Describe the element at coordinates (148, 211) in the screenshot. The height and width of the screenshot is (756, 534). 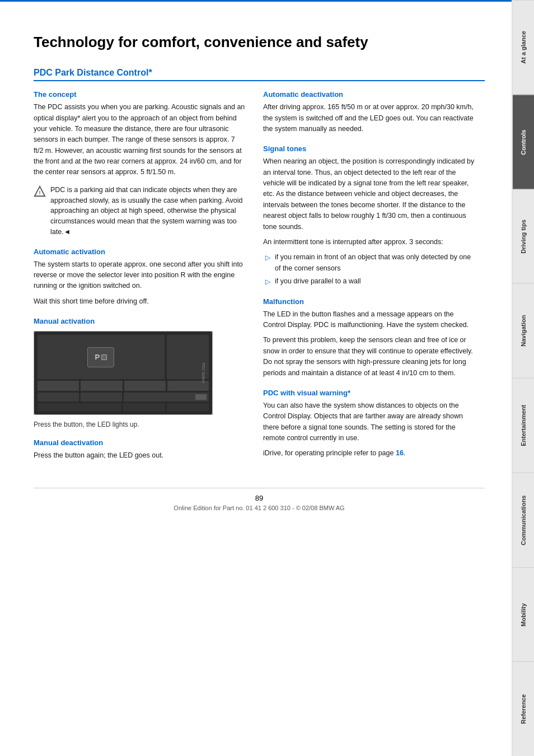
I see `warning-text: PDC is a parking aid that can indicate o…` at that location.